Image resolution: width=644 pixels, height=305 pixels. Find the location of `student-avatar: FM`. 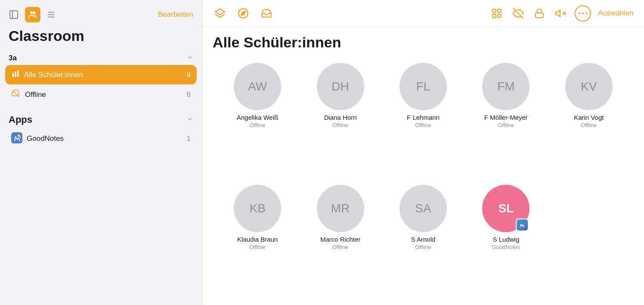

student-avatar: FM is located at coordinates (506, 87).